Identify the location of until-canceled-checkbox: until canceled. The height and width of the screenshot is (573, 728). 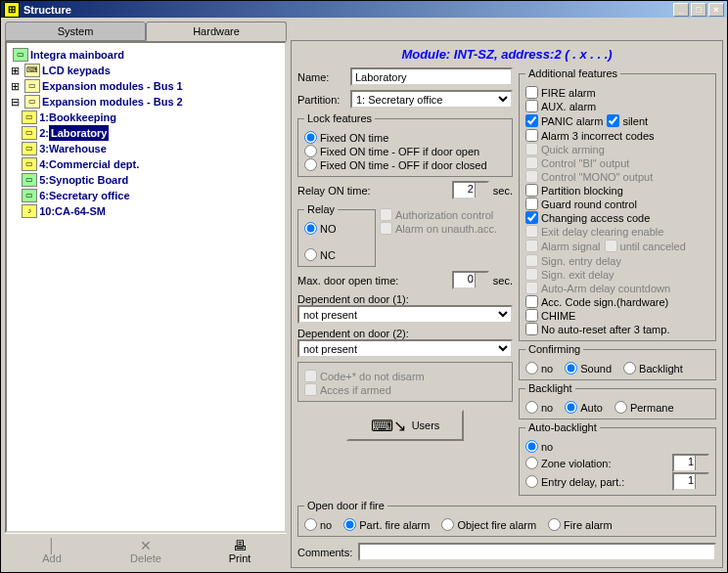
(646, 246).